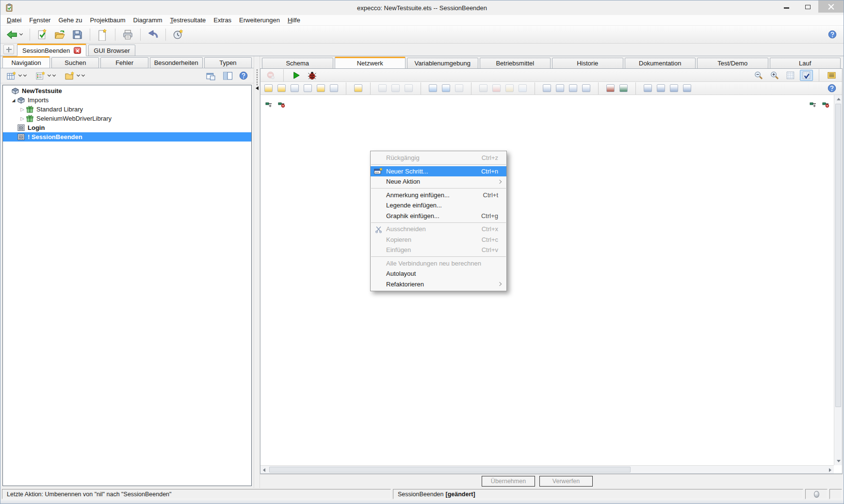 The width and height of the screenshot is (844, 504). Describe the element at coordinates (774, 76) in the screenshot. I see `zoom-in-button` at that location.